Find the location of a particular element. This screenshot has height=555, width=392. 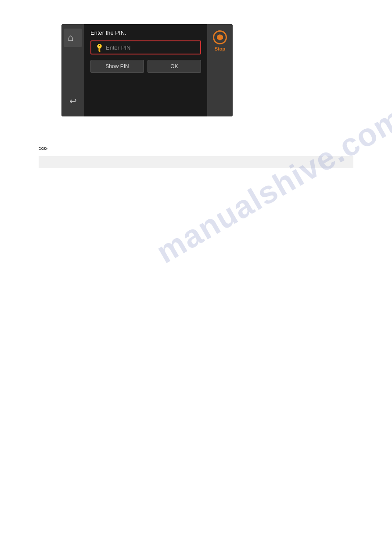

home-icon is located at coordinates (73, 38).